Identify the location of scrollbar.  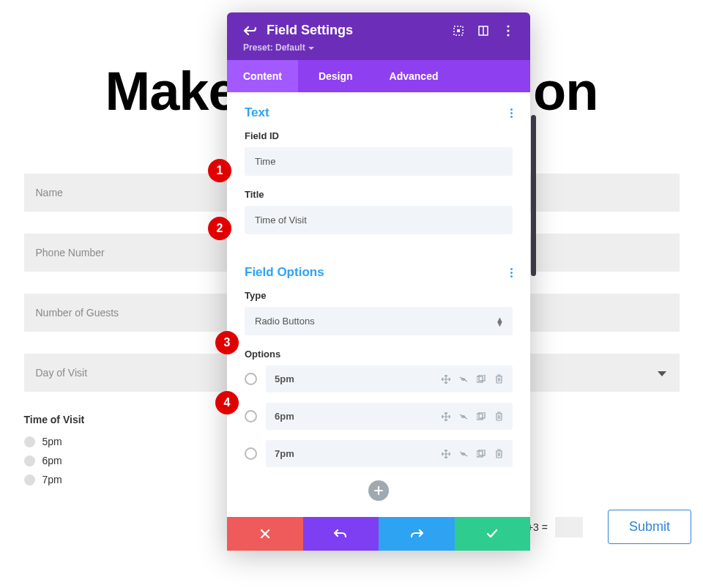
(533, 196).